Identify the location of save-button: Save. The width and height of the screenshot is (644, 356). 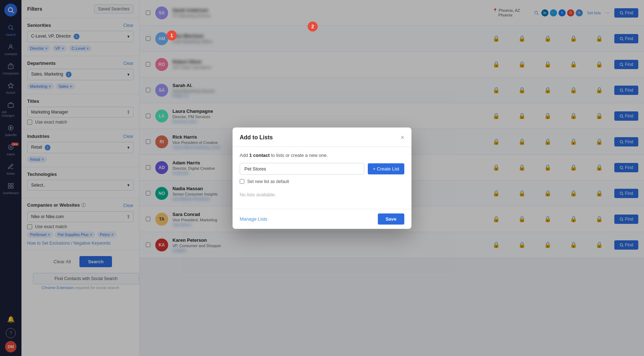
(391, 219).